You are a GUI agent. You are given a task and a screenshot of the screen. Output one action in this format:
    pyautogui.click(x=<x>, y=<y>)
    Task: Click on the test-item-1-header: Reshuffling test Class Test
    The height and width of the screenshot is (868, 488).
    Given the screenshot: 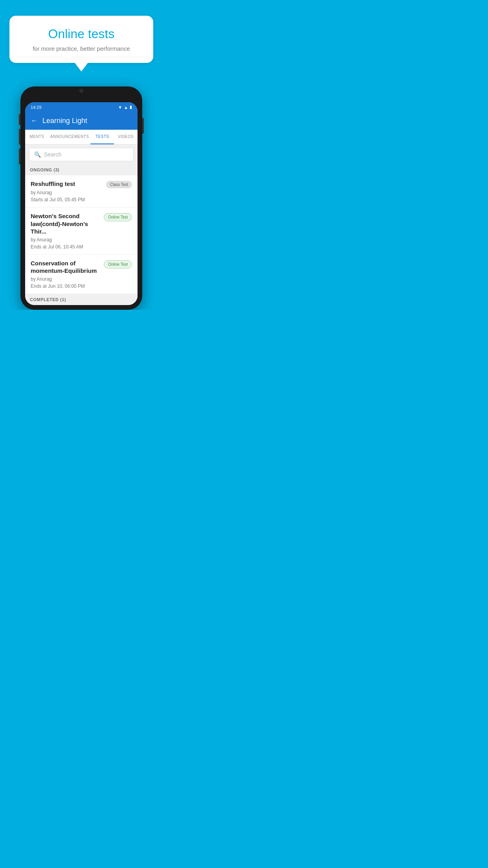 What is the action you would take?
    pyautogui.click(x=81, y=184)
    